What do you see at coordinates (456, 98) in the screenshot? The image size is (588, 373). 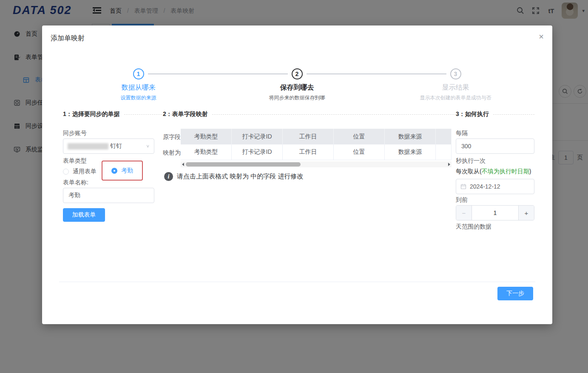 I see `step-3-desc: 显示本次创建的表单是成功与否` at bounding box center [456, 98].